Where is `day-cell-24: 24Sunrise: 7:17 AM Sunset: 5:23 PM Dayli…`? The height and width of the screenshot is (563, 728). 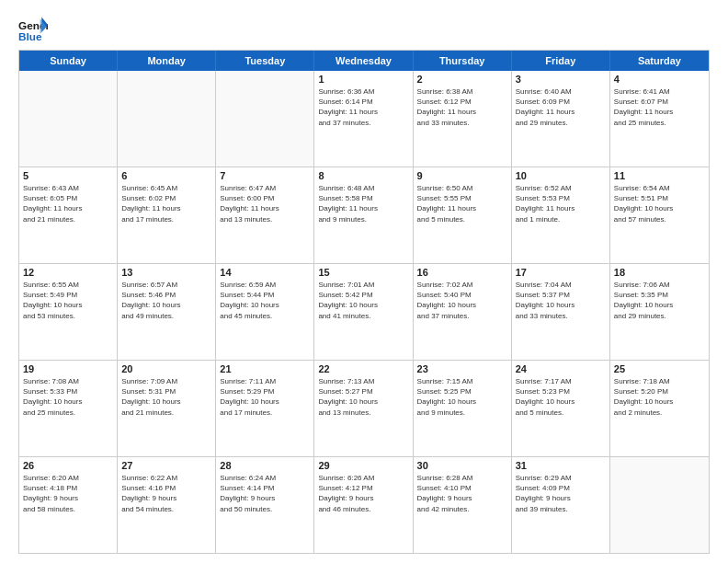
day-cell-24: 24Sunrise: 7:17 AM Sunset: 5:23 PM Dayli… is located at coordinates (561, 408).